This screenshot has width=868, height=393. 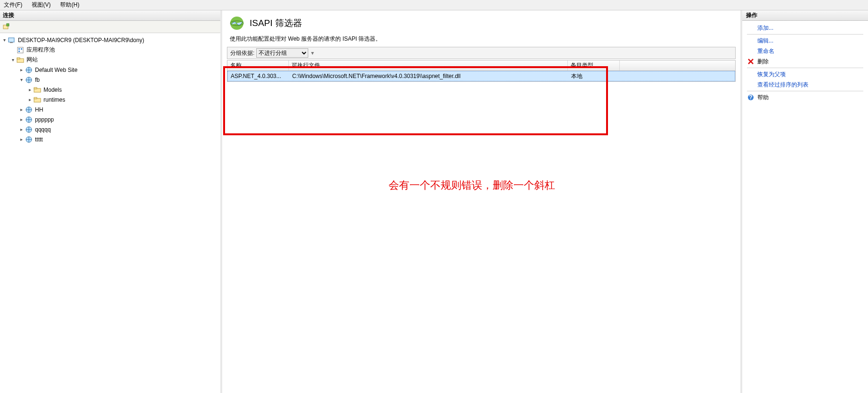 What do you see at coordinates (110, 27) in the screenshot?
I see `connections-toolbar` at bounding box center [110, 27].